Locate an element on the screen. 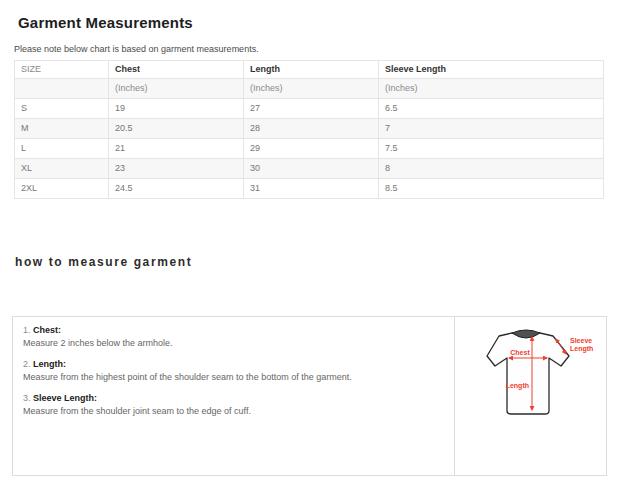 Image resolution: width=625 pixels, height=500 pixels. tshirt-measurement-illustration: Chest Length Sleeve Length is located at coordinates (531, 375).